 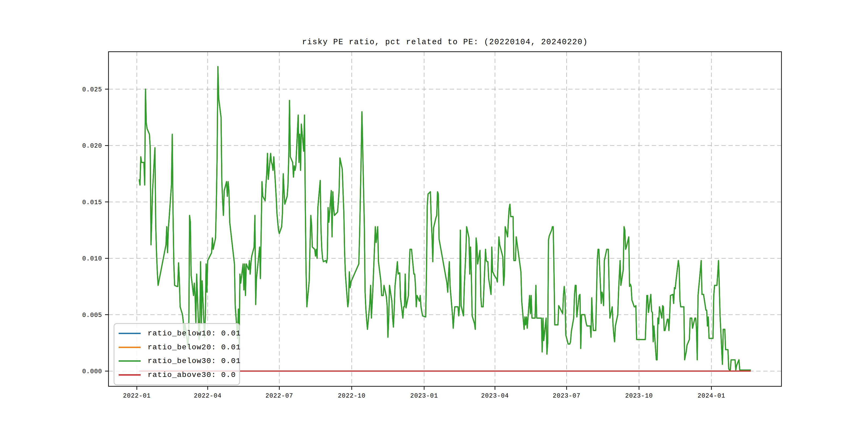 I want to click on y-tick-label: 0.020, so click(x=92, y=146).